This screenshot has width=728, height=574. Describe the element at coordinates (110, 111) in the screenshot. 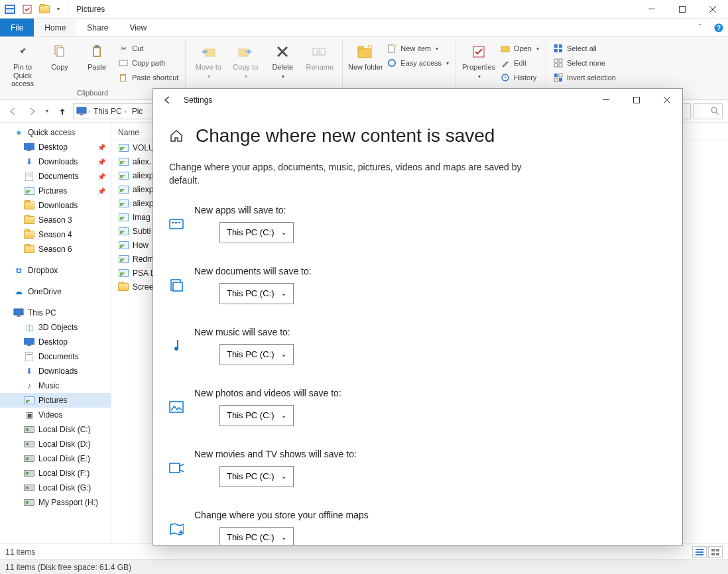

I see `breadcrumb-thispc: This PC›` at that location.